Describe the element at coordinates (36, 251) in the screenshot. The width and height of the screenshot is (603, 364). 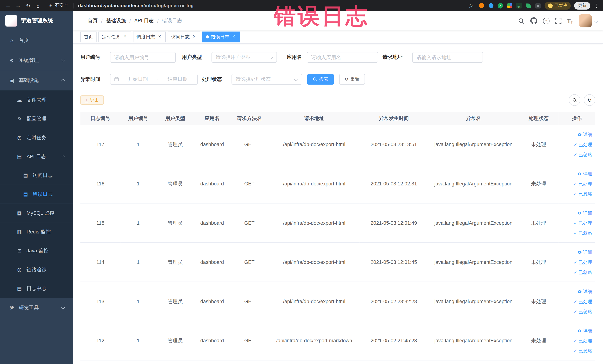
I see `sidebar-item-java: ⊡ Java 监控` at that location.